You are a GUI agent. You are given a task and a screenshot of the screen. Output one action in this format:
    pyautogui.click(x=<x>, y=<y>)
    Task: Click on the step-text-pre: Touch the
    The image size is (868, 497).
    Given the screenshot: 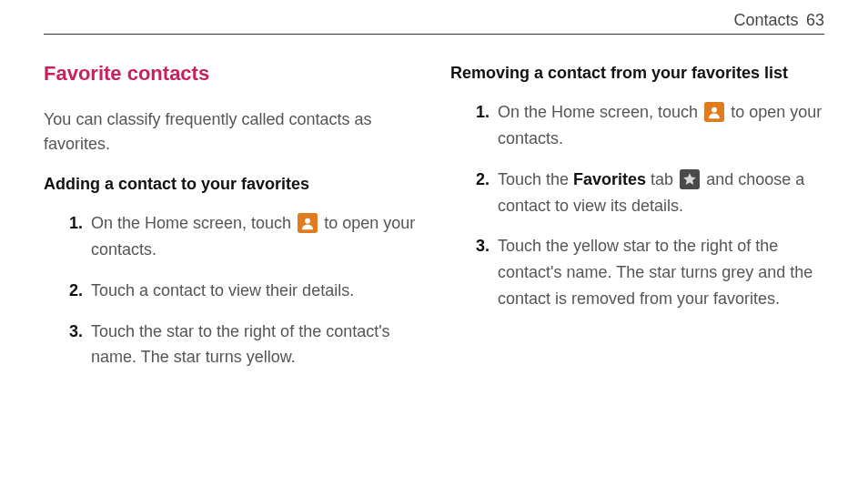 What is the action you would take?
    pyautogui.click(x=535, y=179)
    